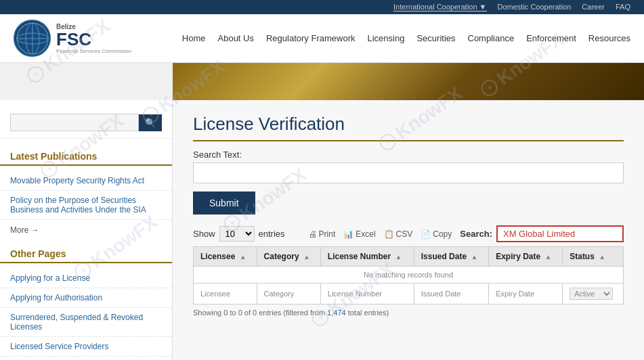  What do you see at coordinates (313, 234) in the screenshot?
I see `print-icon: 🖨` at bounding box center [313, 234].